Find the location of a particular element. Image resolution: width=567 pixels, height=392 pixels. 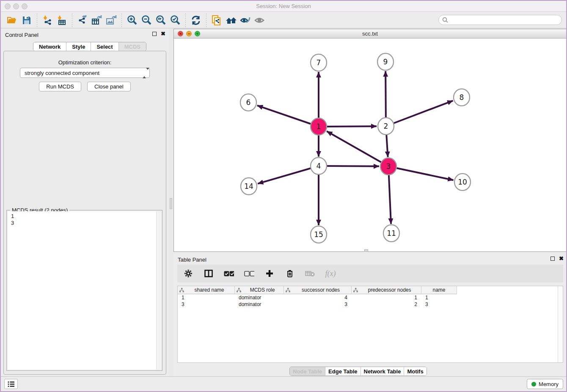

zoom-selected-icon is located at coordinates (175, 20).